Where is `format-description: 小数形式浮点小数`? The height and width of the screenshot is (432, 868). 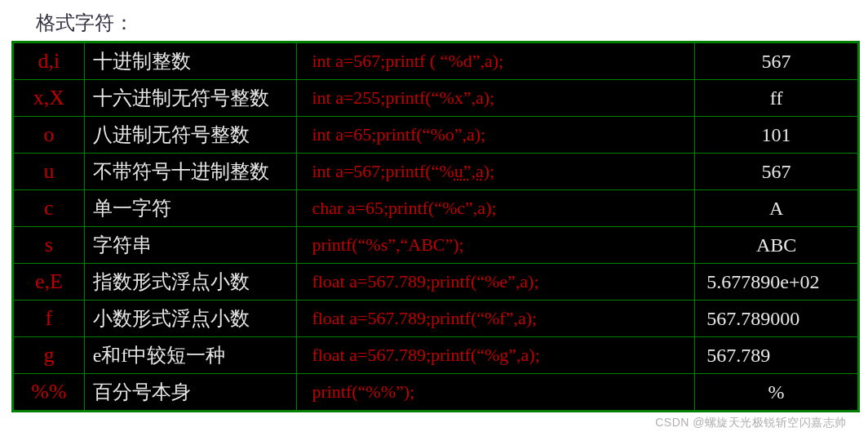
format-description: 小数形式浮点小数 is located at coordinates (191, 318).